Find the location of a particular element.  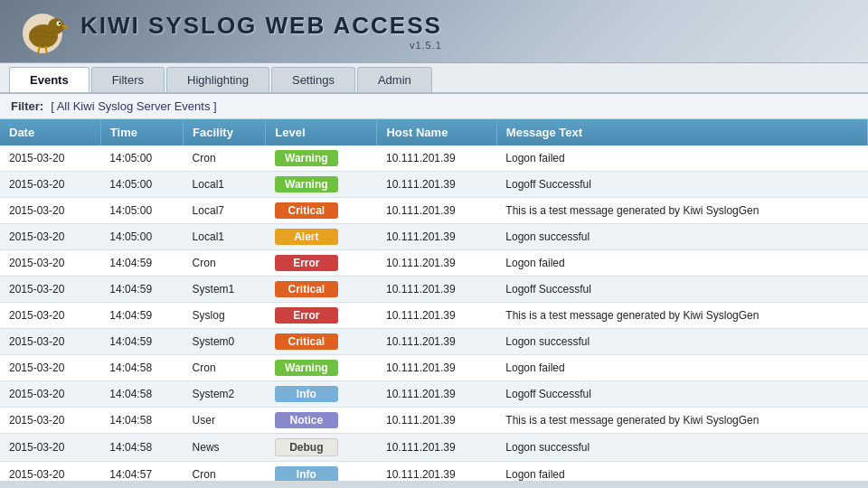

table-row: 2015-03-2014:04:59CronError10.111.201.39… is located at coordinates (434, 264).